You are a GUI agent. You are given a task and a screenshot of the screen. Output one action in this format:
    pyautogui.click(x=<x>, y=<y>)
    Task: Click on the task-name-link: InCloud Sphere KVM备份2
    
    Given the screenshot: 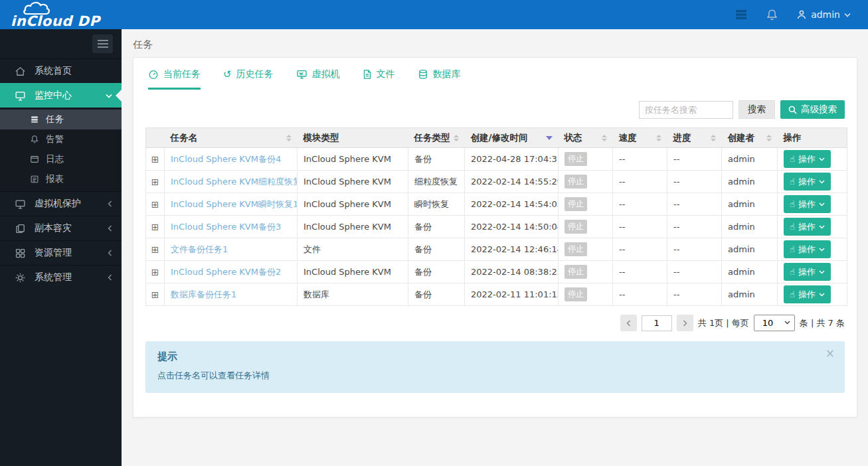 What is the action you would take?
    pyautogui.click(x=226, y=272)
    